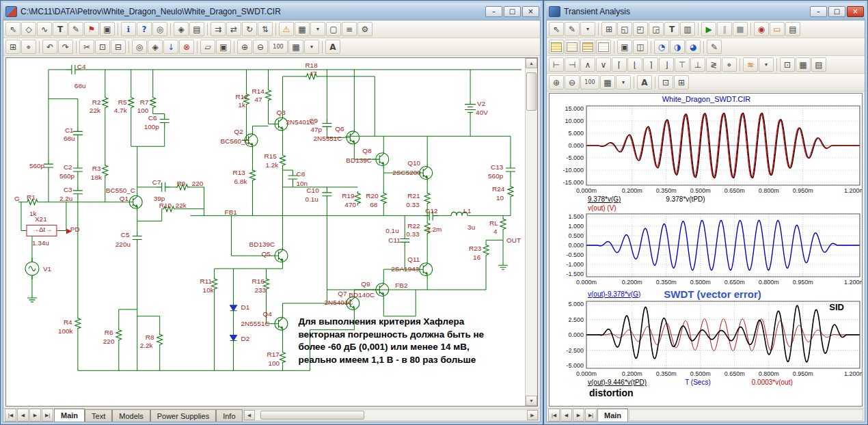  What do you see at coordinates (144, 111) in the screenshot?
I see `label-100: 100` at bounding box center [144, 111].